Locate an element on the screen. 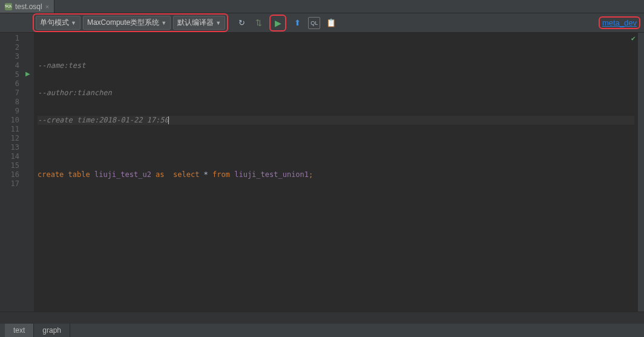  mode-label: 单句模式 is located at coordinates (54, 23).